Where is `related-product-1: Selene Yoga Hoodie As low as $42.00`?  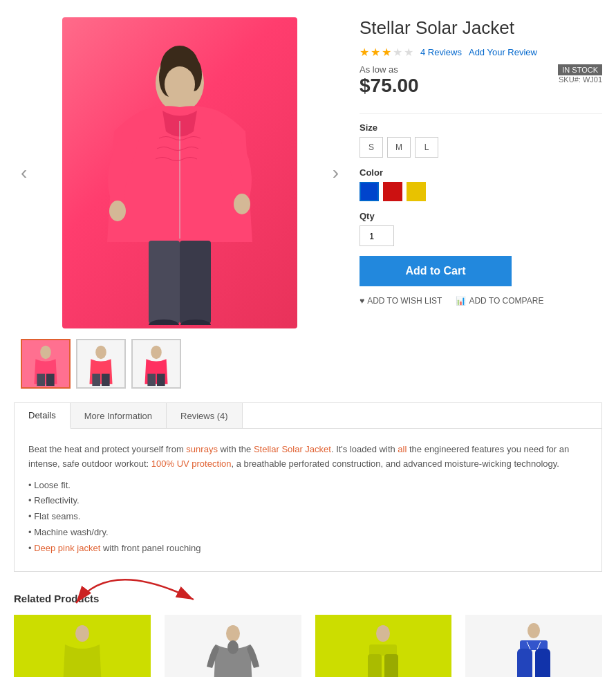 related-product-1: Selene Yoga Hoodie As low as $42.00 is located at coordinates (82, 646).